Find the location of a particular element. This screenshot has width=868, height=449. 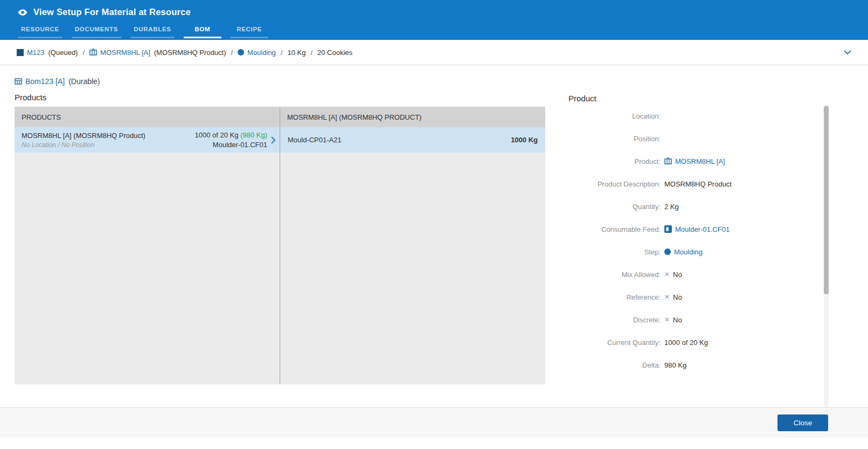

bom-line: Bom123 [A] (Durable) is located at coordinates (280, 81).